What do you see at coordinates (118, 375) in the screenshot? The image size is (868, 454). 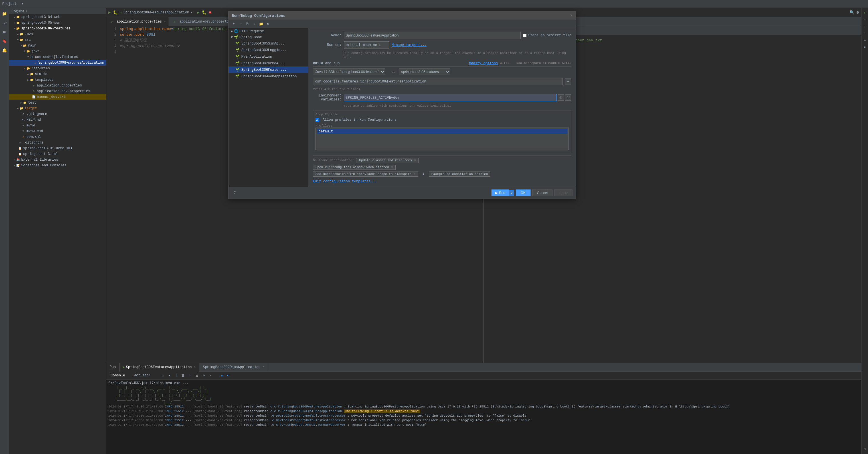 I see `tab-console: Console` at bounding box center [118, 375].